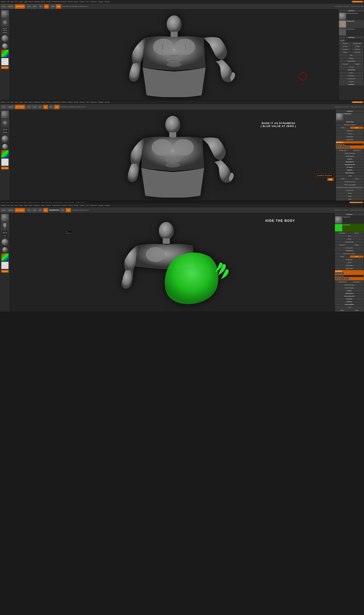  Describe the element at coordinates (70, 205) in the screenshot. I see `menu3-stencil: Stencil` at that location.